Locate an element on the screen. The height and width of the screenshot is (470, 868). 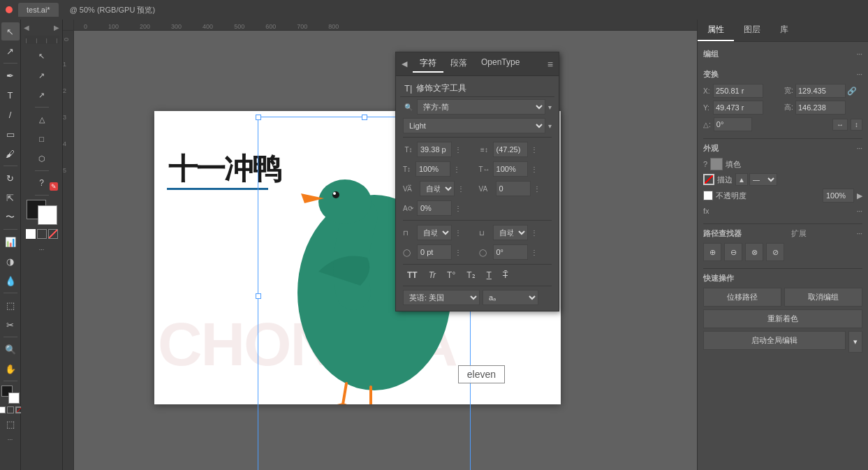
text-angle-arrows: ⋮ is located at coordinates (534, 253).